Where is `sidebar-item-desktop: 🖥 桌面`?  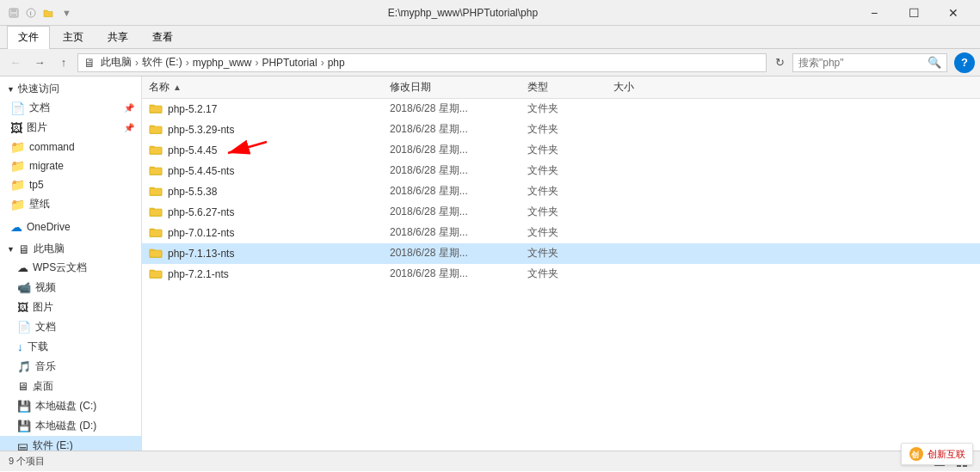 sidebar-item-desktop: 🖥 桌面 is located at coordinates (71, 387).